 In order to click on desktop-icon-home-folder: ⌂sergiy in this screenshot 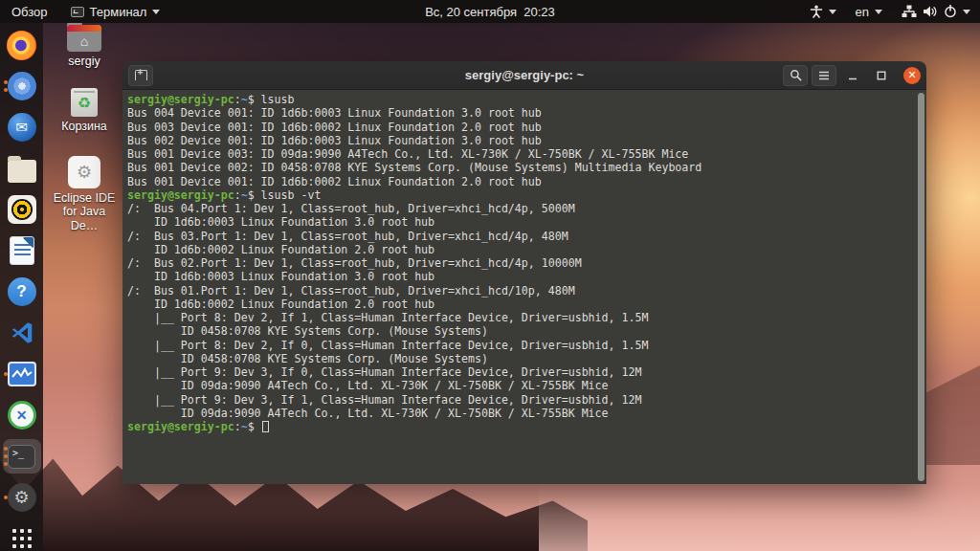, I will do `click(84, 46)`.